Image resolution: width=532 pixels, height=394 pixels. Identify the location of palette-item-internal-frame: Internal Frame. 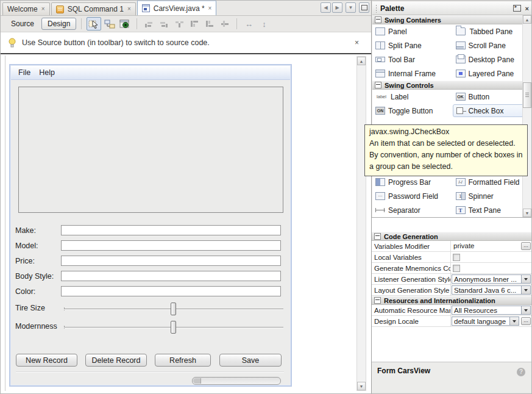
(413, 73).